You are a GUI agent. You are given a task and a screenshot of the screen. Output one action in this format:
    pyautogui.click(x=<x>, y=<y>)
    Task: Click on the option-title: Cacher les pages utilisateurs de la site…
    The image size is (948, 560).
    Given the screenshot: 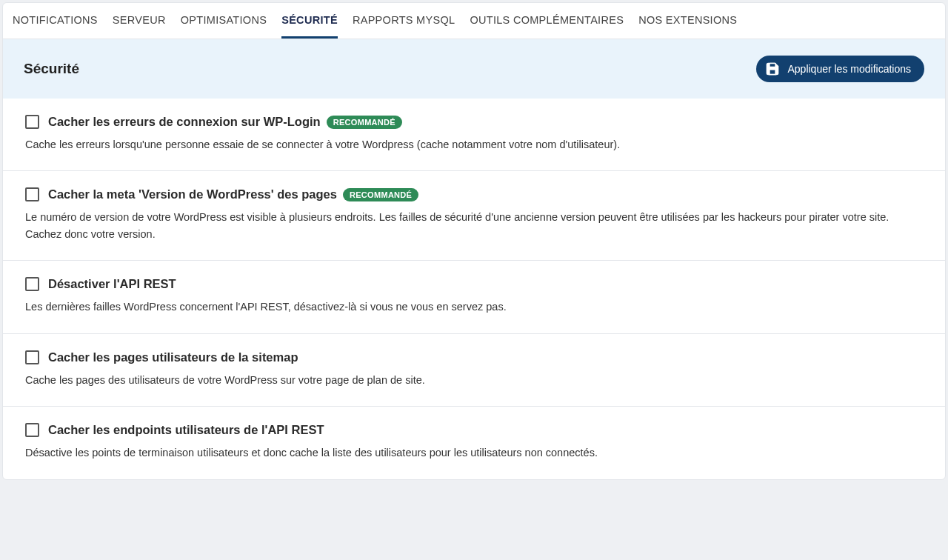 What is the action you would take?
    pyautogui.click(x=173, y=357)
    